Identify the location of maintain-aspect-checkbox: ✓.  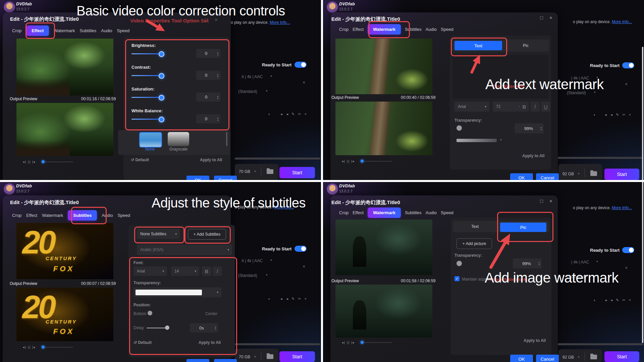
(457, 279).